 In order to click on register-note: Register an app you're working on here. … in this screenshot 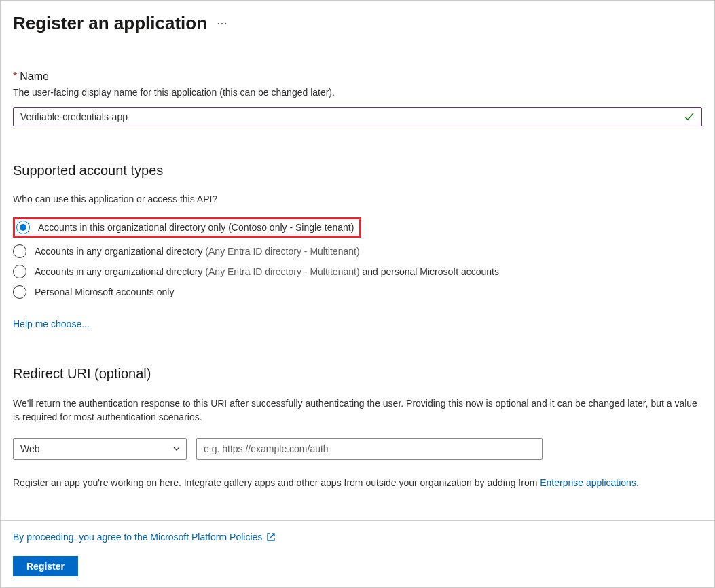, I will do `click(357, 483)`.